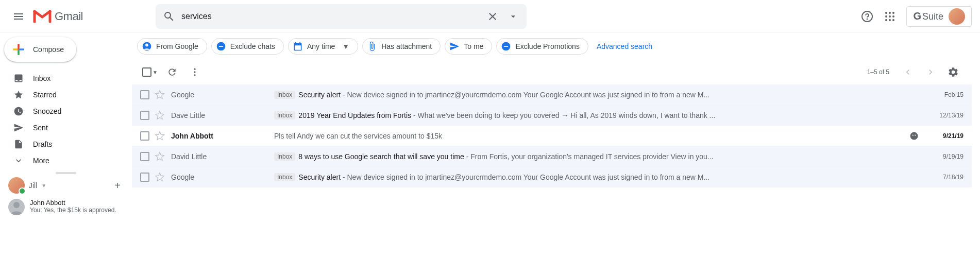  What do you see at coordinates (172, 72) in the screenshot?
I see `refresh-button` at bounding box center [172, 72].